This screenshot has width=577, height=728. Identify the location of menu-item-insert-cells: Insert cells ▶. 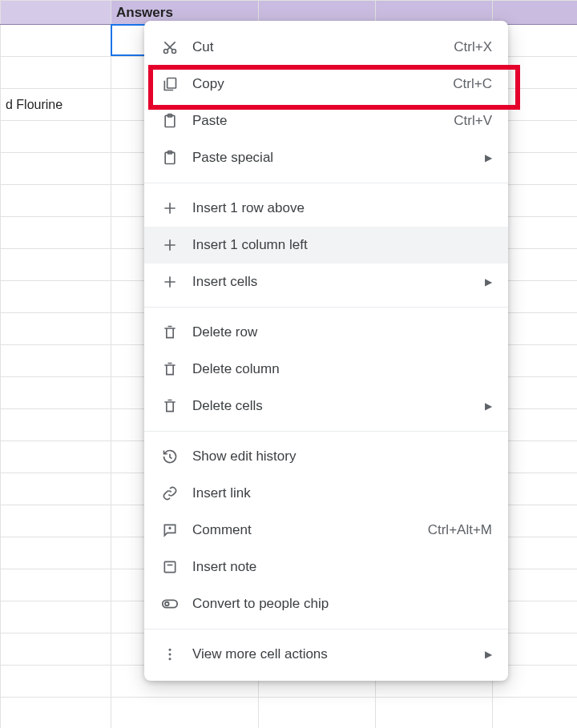
(326, 282).